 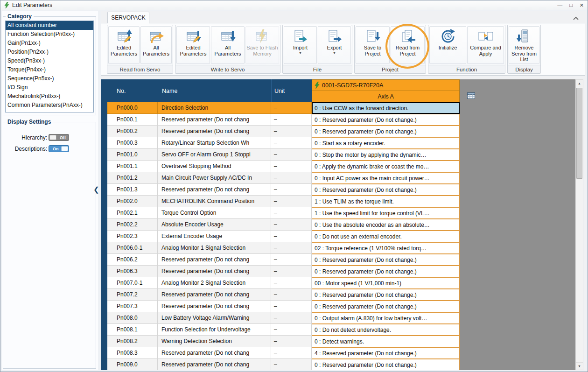 What do you see at coordinates (353, 85) in the screenshot?
I see `device-name: 0001-SGD7S-R70F20A` at bounding box center [353, 85].